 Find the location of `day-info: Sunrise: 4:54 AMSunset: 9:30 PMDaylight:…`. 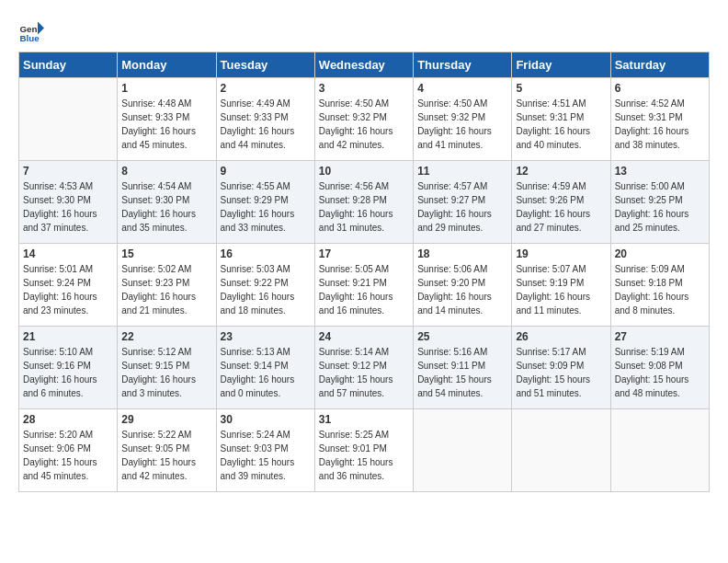

day-info: Sunrise: 4:54 AMSunset: 9:30 PMDaylight:… is located at coordinates (166, 207).